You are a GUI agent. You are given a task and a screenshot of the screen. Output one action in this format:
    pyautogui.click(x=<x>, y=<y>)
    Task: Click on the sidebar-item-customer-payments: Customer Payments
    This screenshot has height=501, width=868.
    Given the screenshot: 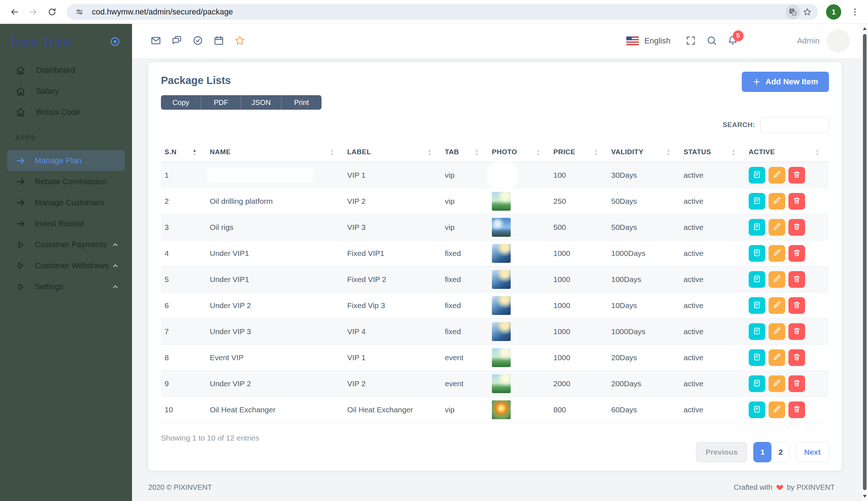 What is the action you would take?
    pyautogui.click(x=66, y=245)
    